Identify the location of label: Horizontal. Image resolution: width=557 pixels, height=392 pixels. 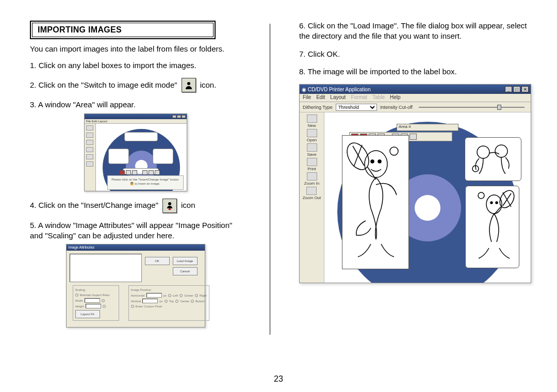
(138, 296).